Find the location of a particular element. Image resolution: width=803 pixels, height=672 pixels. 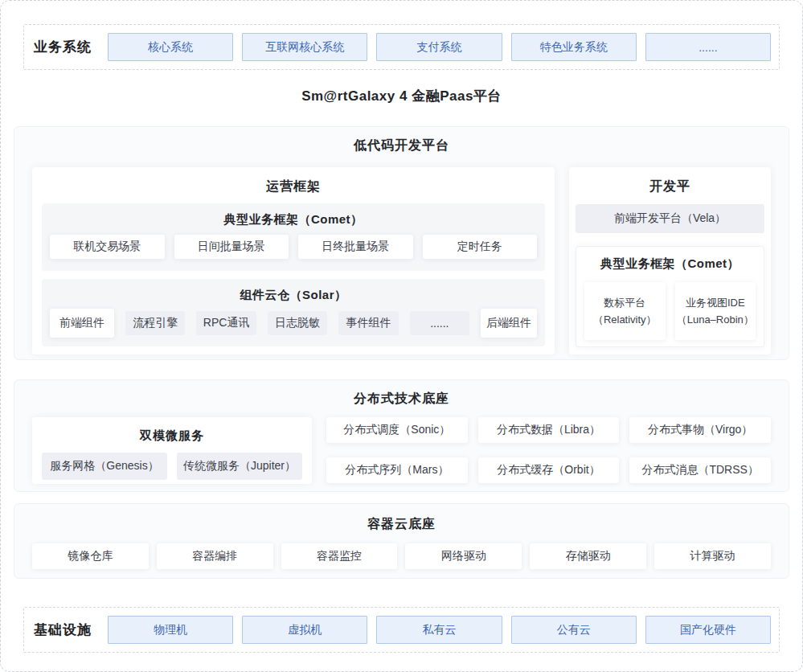

container-orchestration-button: 容器编排 is located at coordinates (215, 556).